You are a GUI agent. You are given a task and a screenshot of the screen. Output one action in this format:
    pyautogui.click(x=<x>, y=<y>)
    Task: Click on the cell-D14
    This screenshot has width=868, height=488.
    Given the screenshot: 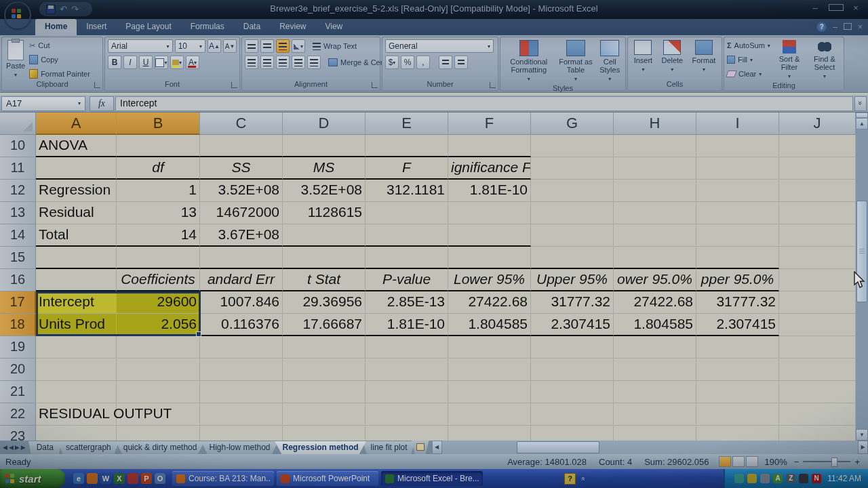 What is the action you would take?
    pyautogui.click(x=324, y=236)
    